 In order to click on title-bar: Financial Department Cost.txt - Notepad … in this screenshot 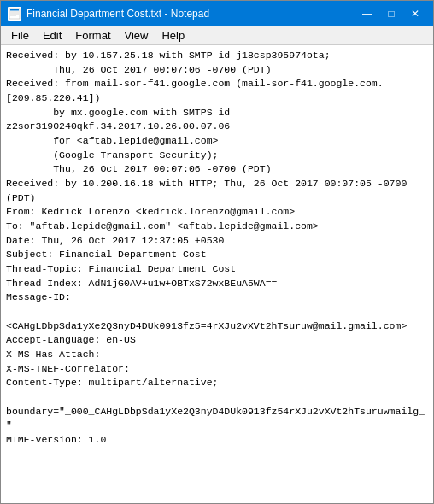, I will do `click(217, 14)`.